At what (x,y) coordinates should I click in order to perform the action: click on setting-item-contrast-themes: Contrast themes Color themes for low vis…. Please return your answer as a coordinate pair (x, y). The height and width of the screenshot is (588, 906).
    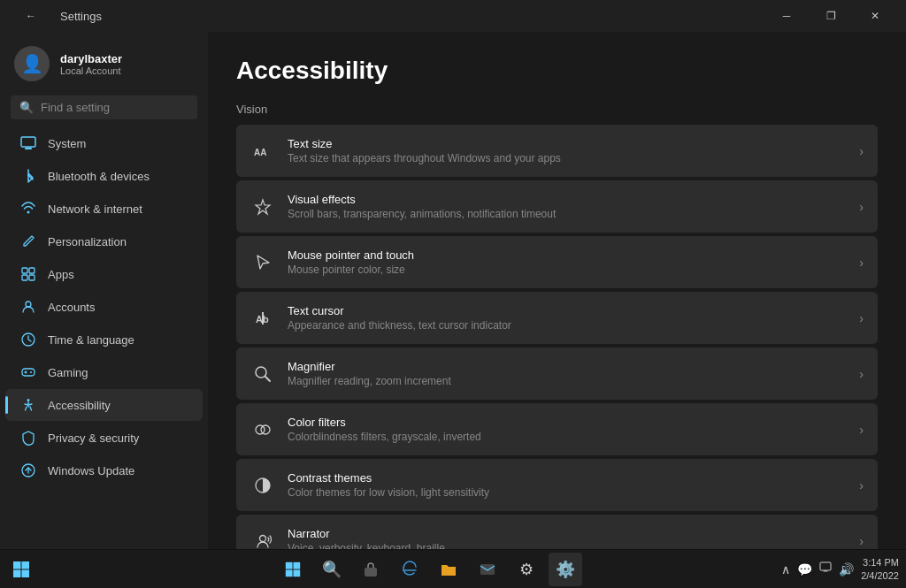
    Looking at the image, I should click on (557, 485).